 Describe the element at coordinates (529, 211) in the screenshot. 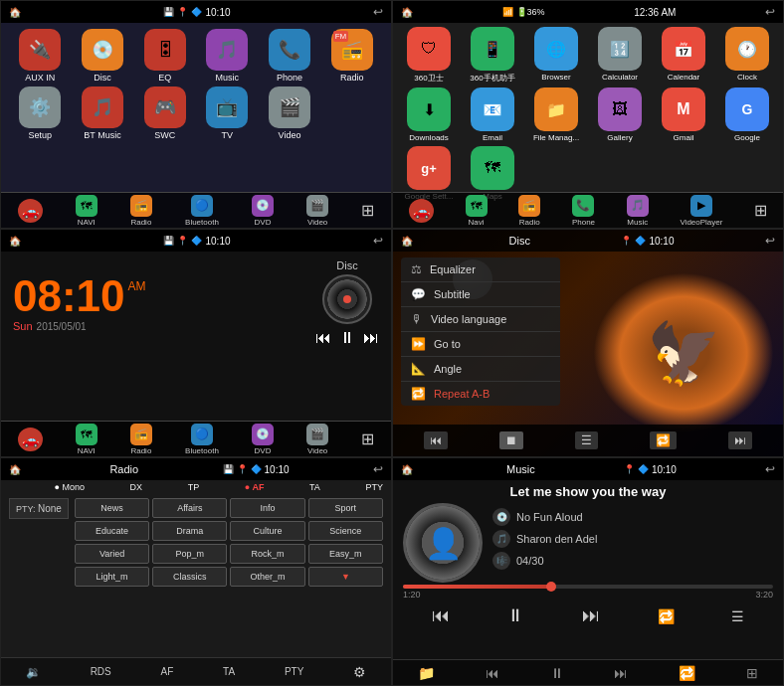

I see `android-nav-radio: 📻Radio` at that location.